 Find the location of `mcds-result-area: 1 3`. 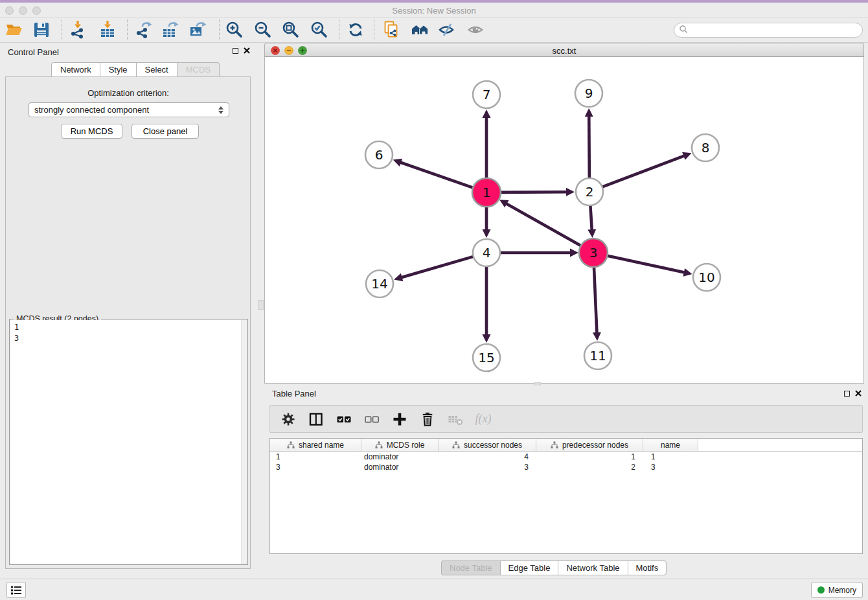

mcds-result-area: 1 3 is located at coordinates (128, 442).